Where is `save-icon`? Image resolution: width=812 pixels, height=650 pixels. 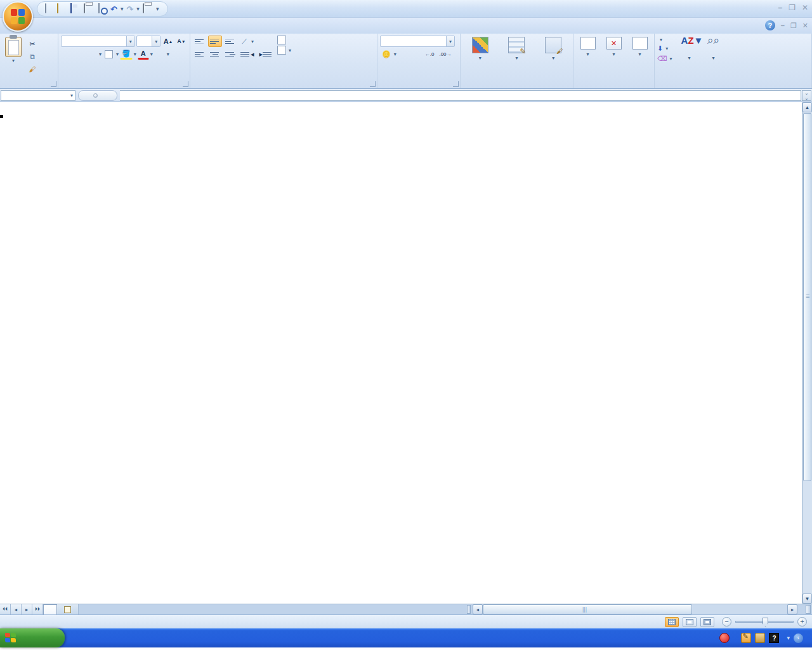 save-icon is located at coordinates (75, 9).